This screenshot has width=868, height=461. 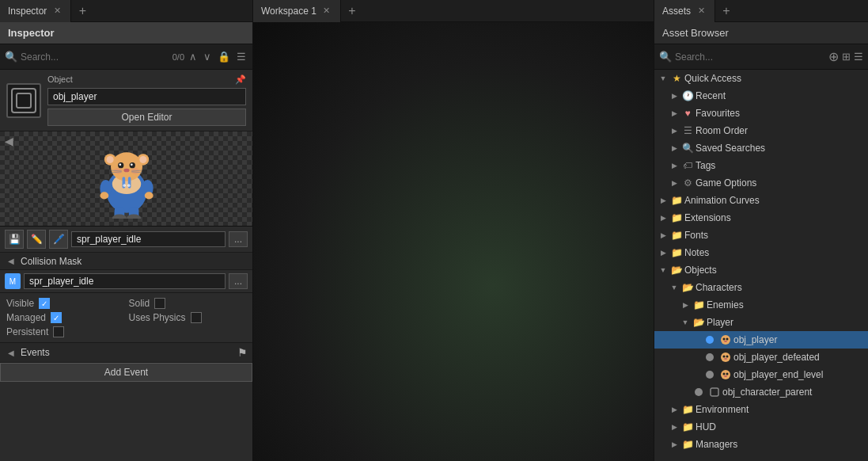 I want to click on managed-checkbox, so click(x=56, y=318).